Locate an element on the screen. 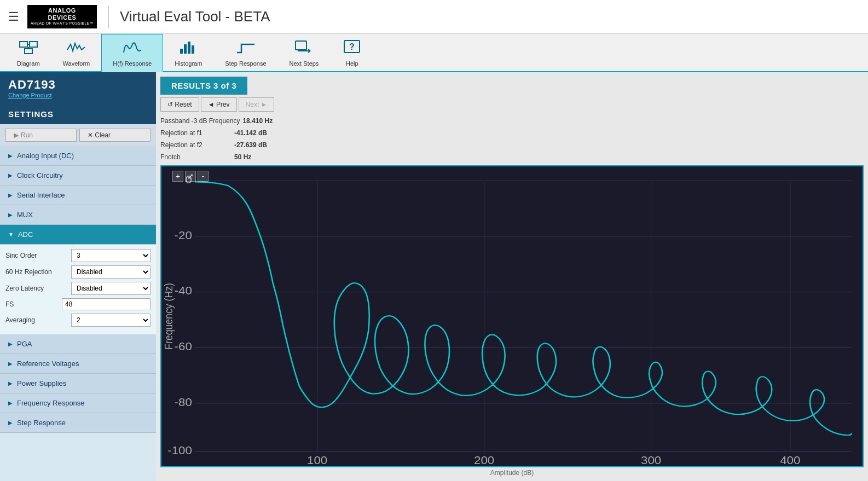 Image resolution: width=868 pixels, height=481 pixels. prev-label: ◄ Prev is located at coordinates (219, 105).